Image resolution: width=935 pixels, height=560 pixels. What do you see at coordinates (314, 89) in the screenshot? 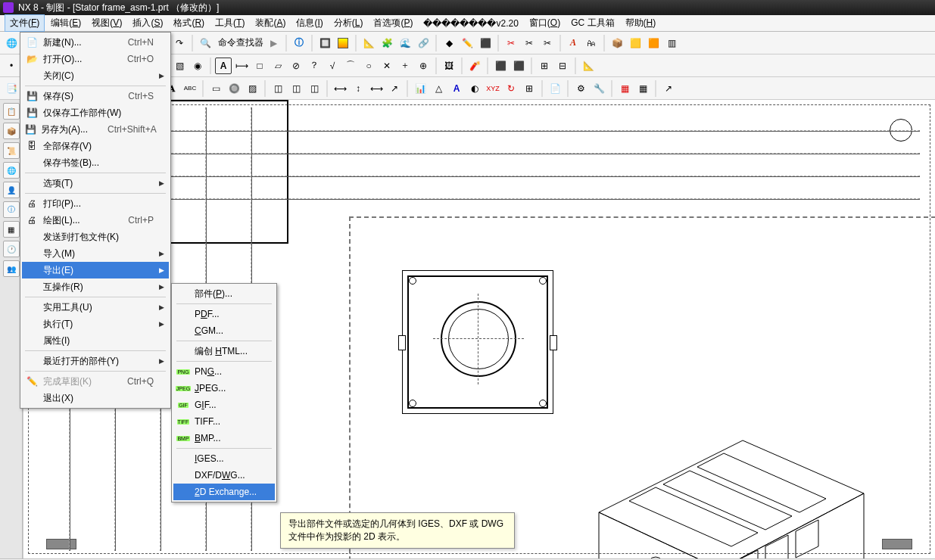
I see `tool-box5-icon: ◫` at bounding box center [314, 89].